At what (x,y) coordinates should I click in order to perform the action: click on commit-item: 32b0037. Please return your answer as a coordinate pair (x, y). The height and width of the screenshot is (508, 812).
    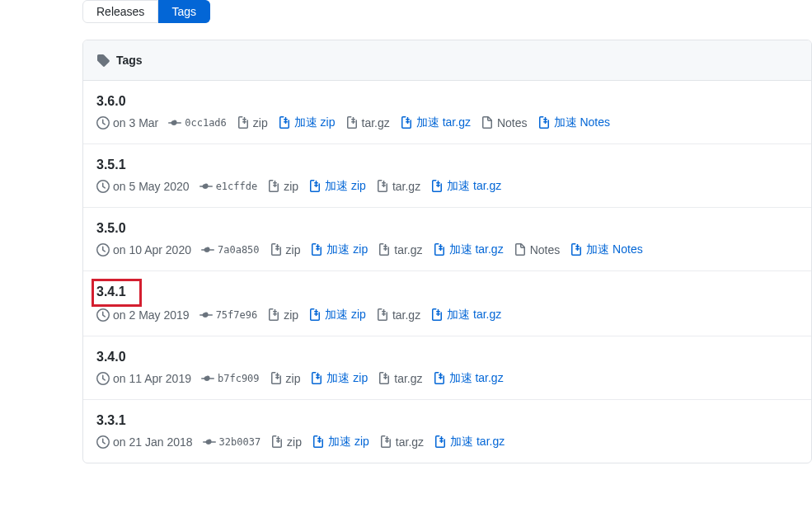
    Looking at the image, I should click on (232, 442).